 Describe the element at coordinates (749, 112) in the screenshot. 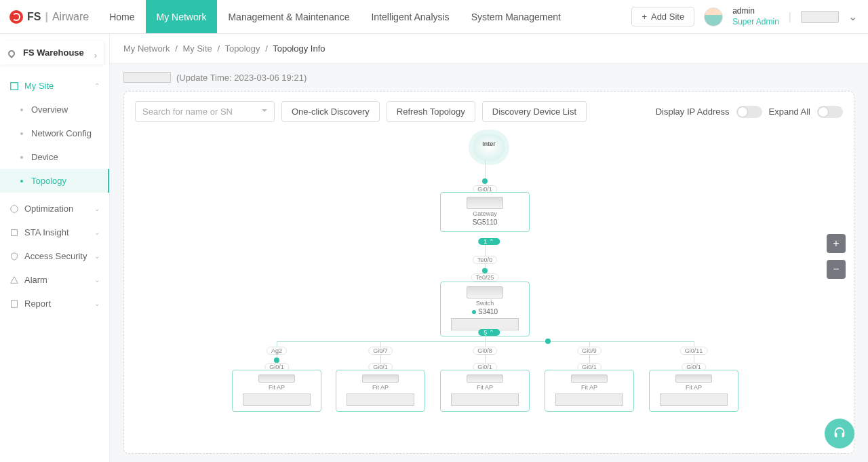

I see `display-ip-toggle` at that location.